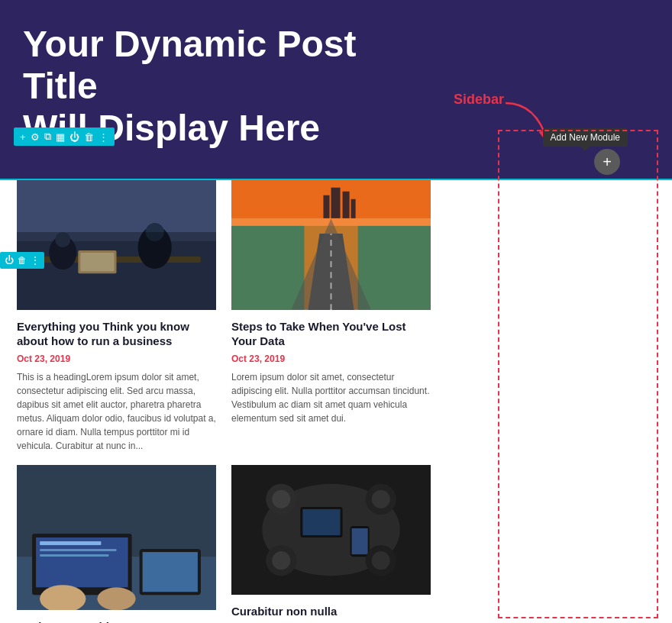  Describe the element at coordinates (9, 260) in the screenshot. I see `row-power-icon: ⏻` at that location.